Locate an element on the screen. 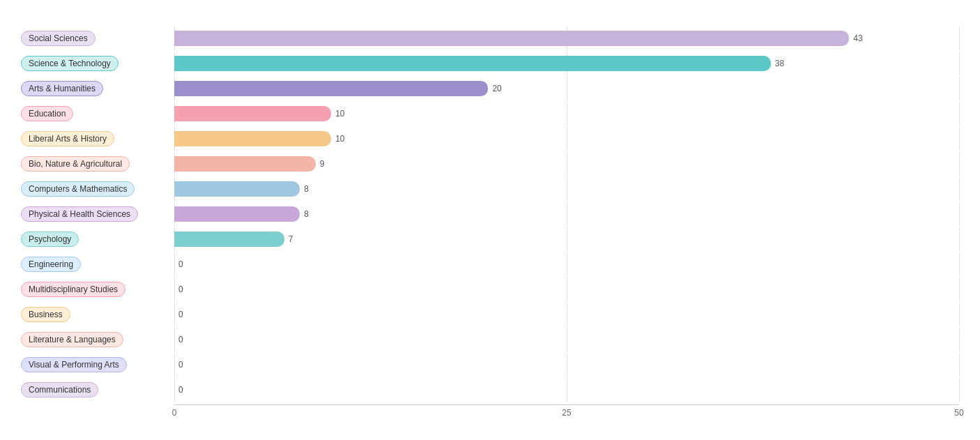 The width and height of the screenshot is (980, 440). bar-row: Physical & Health Sciences8 is located at coordinates (490, 214).